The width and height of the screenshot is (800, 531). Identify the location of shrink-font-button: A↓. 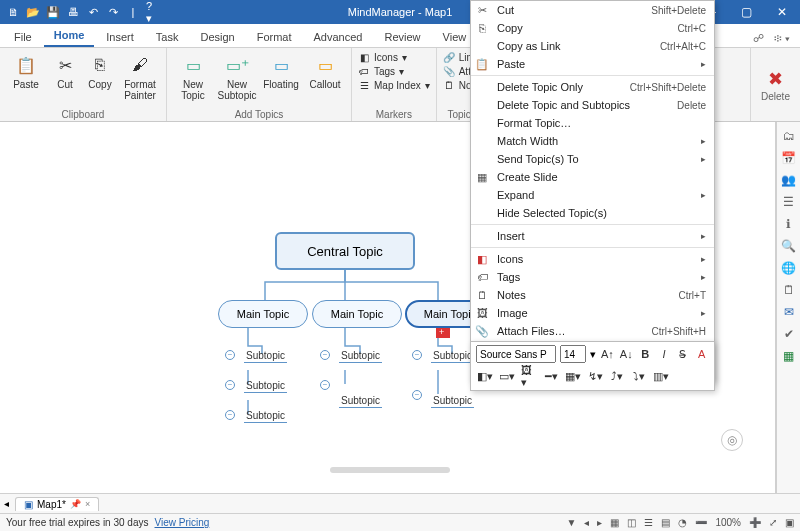
(626, 354).